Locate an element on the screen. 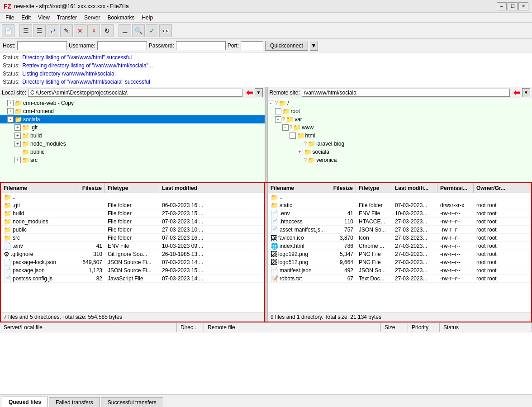  local-tree-item: +📁build is located at coordinates (132, 136).